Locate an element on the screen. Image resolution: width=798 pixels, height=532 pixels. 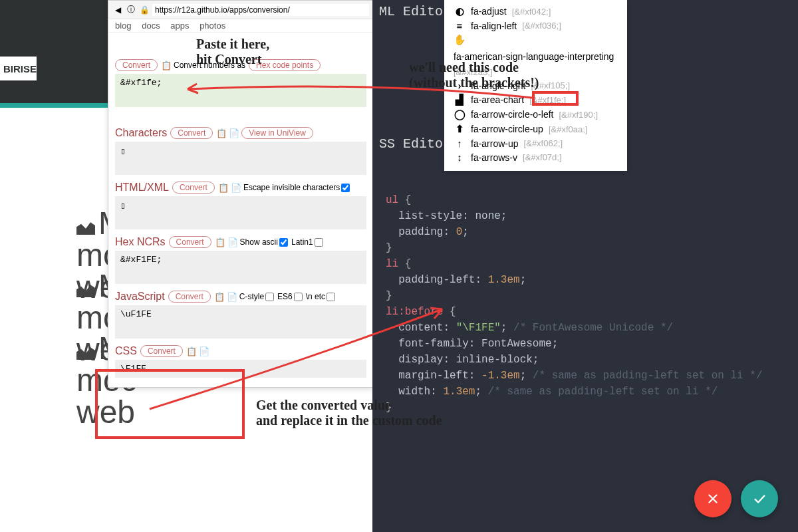
close-icon is located at coordinates (713, 499).